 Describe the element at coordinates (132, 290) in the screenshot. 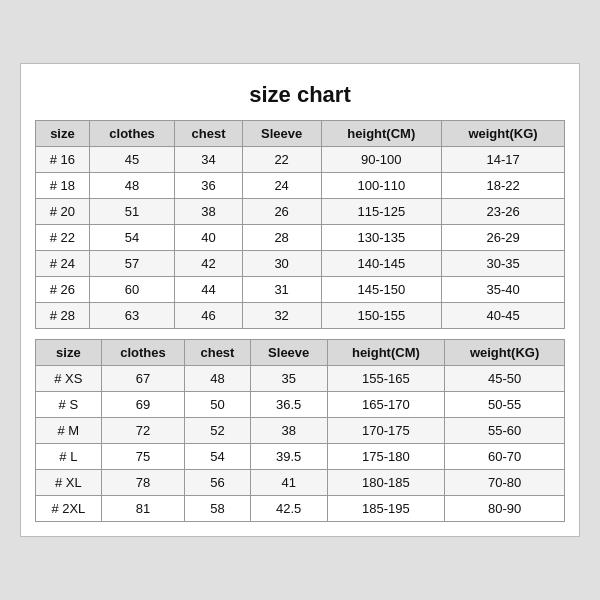

I see `table-cell: 60` at that location.